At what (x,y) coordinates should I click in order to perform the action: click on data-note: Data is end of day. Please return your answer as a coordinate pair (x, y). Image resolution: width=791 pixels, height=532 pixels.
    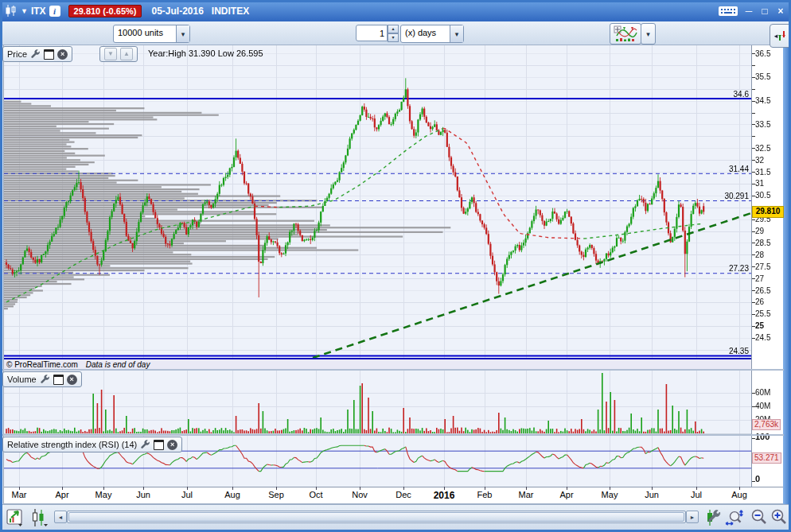
    Looking at the image, I should click on (118, 364).